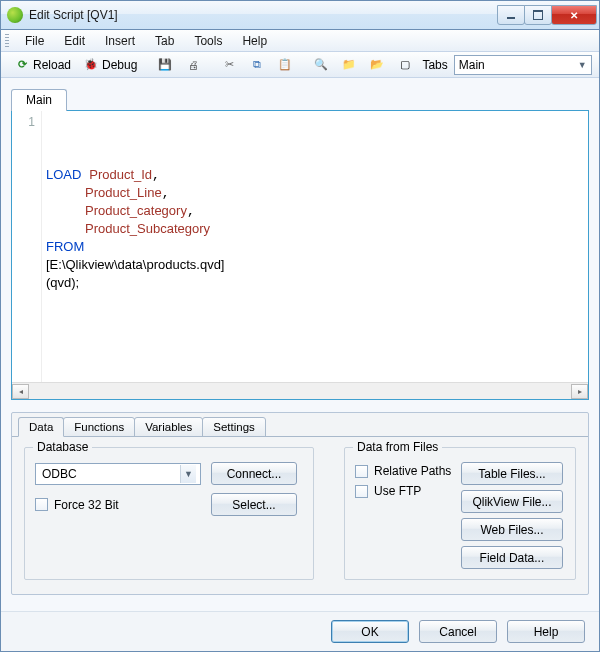 This screenshot has height=652, width=600. Describe the element at coordinates (148, 228) in the screenshot. I see `field-4: Product_Subcategory` at that location.